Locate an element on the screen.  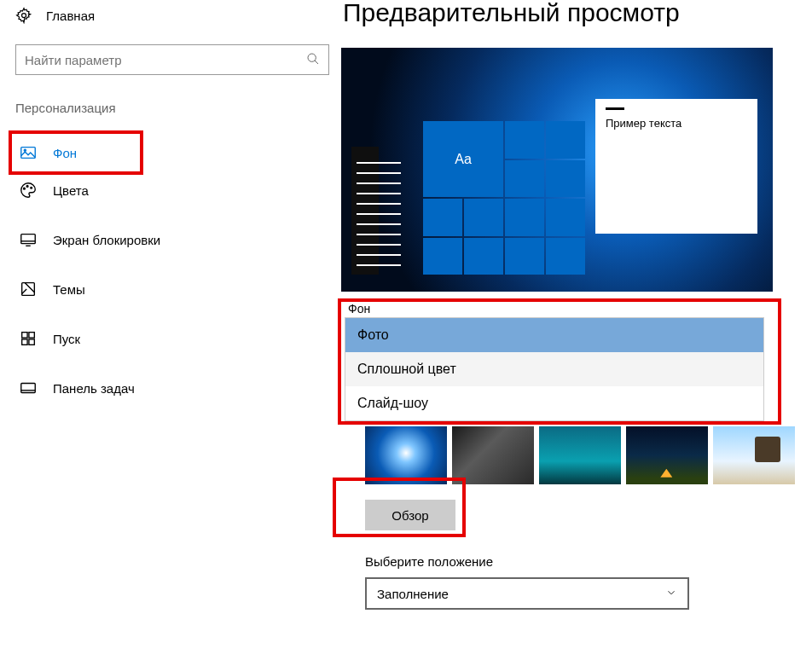
themes-icon is located at coordinates (28, 289).